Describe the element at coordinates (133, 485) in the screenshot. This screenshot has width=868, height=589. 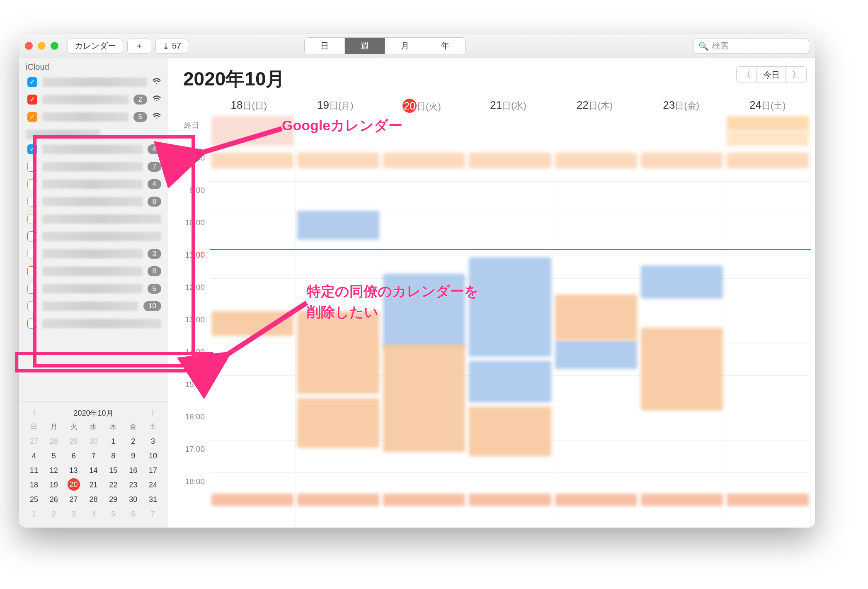
I see `minical-day: 23` at that location.